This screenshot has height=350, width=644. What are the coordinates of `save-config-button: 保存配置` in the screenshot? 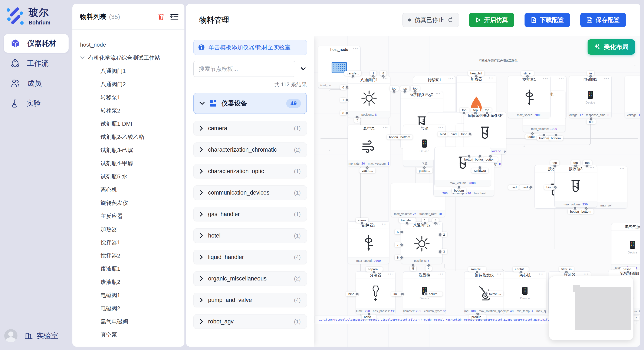 It's located at (603, 20).